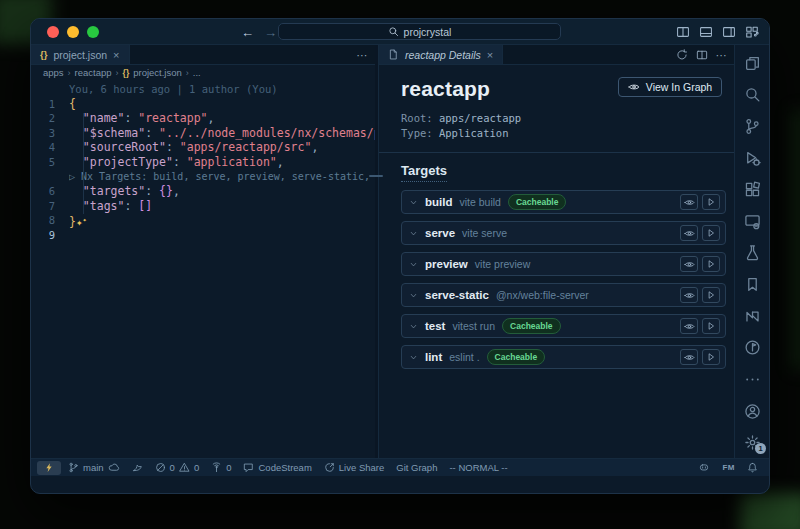 Image resolution: width=800 pixels, height=529 pixels. Describe the element at coordinates (752, 412) in the screenshot. I see `activity-account` at that location.